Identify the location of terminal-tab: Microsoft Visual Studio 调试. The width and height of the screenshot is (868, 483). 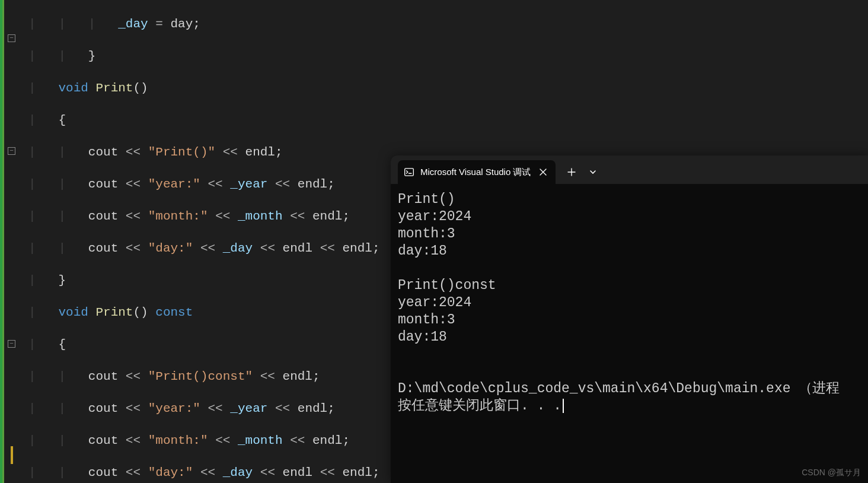
(477, 172).